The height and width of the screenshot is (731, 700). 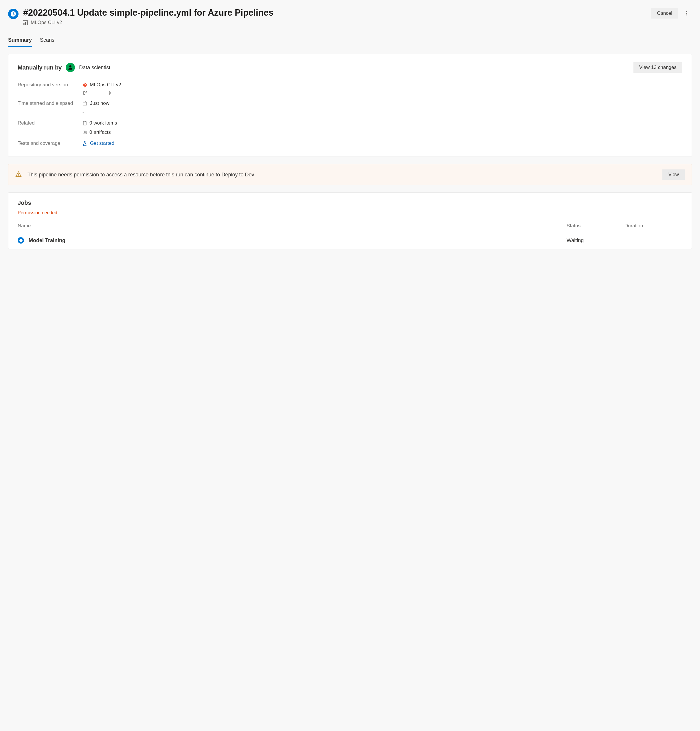 I want to click on alert-message: This pipeline needs permission to access…, so click(x=342, y=175).